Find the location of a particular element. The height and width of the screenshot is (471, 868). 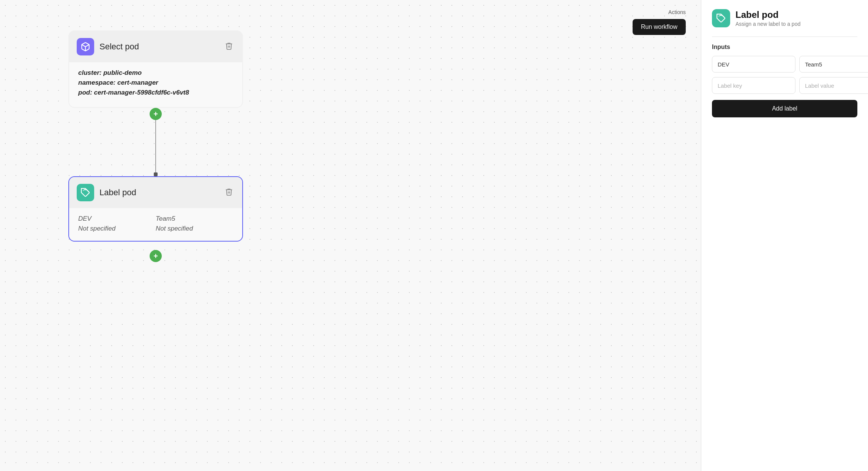

label-pod-header-left: Label pod is located at coordinates (106, 193).